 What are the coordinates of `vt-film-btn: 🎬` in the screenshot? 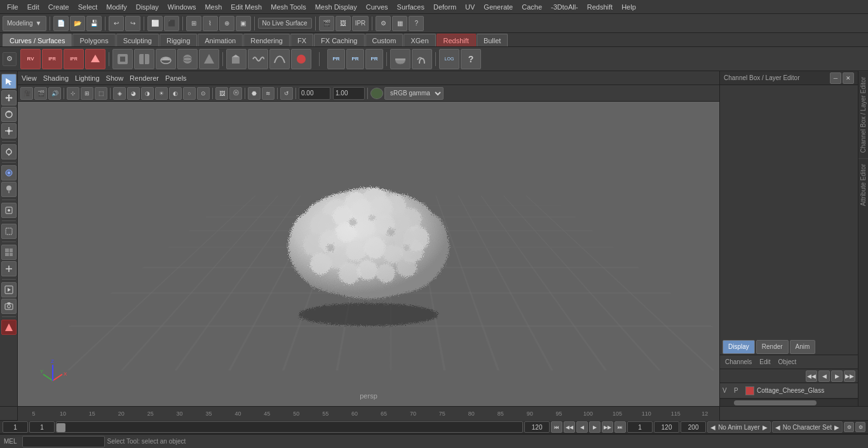 It's located at (41, 93).